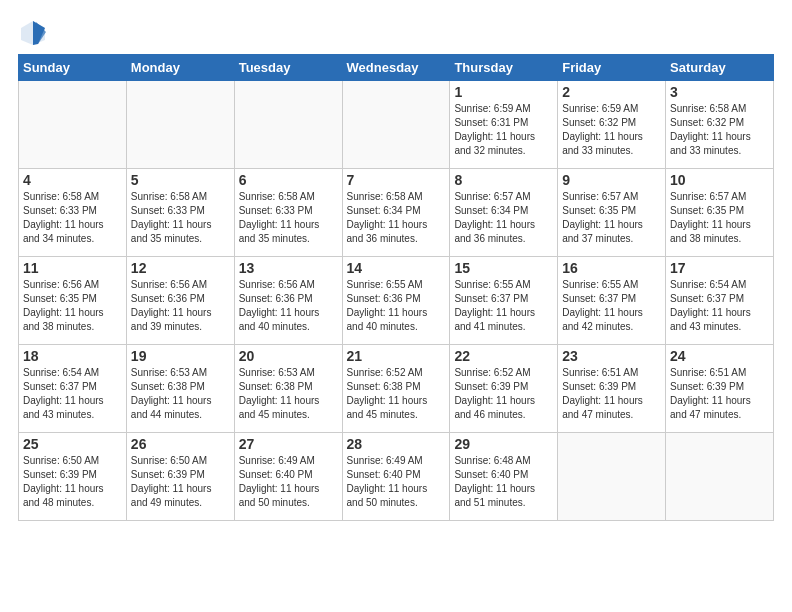 The width and height of the screenshot is (792, 612). Describe the element at coordinates (288, 68) in the screenshot. I see `day-header-tuesday: Tuesday` at that location.